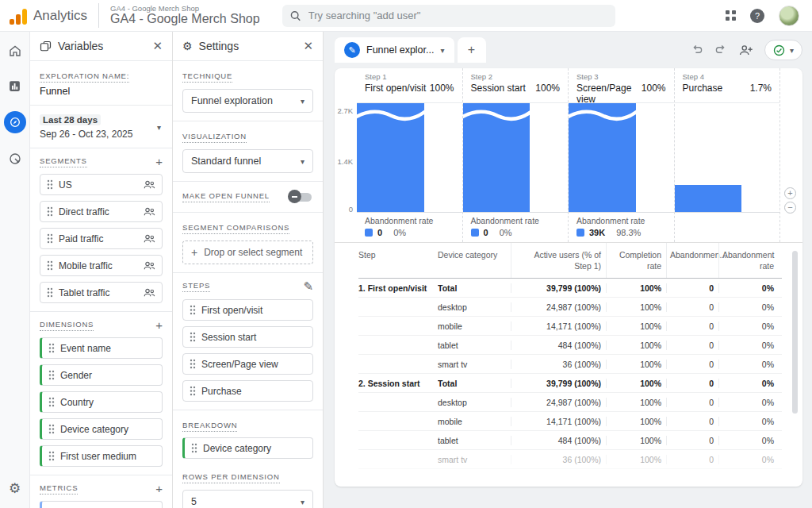 The width and height of the screenshot is (812, 508). Describe the element at coordinates (558, 260) in the screenshot. I see `col-header-active-users: Active users (% of Step 1)` at that location.